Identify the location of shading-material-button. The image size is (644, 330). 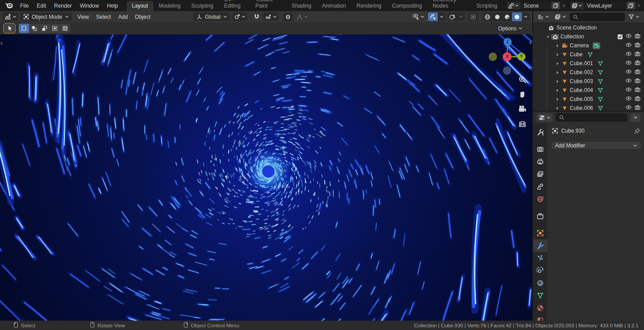
(507, 17).